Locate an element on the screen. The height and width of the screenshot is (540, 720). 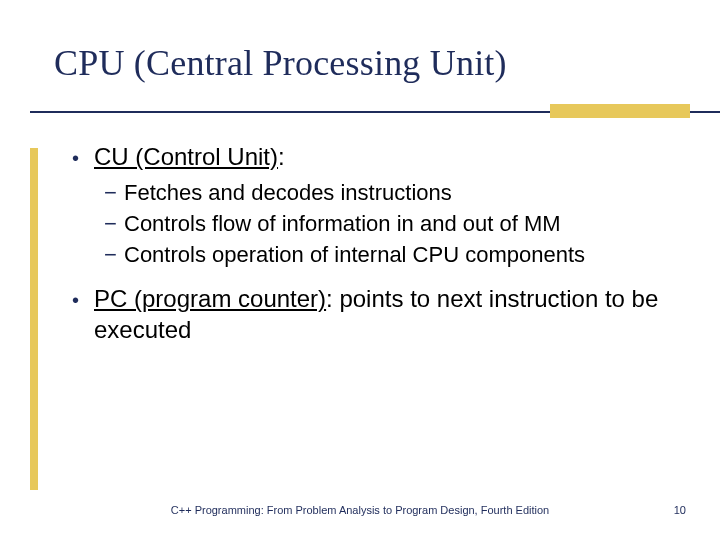
title-block: CPU (Central Processing Unit) is located at coordinates (371, 64).